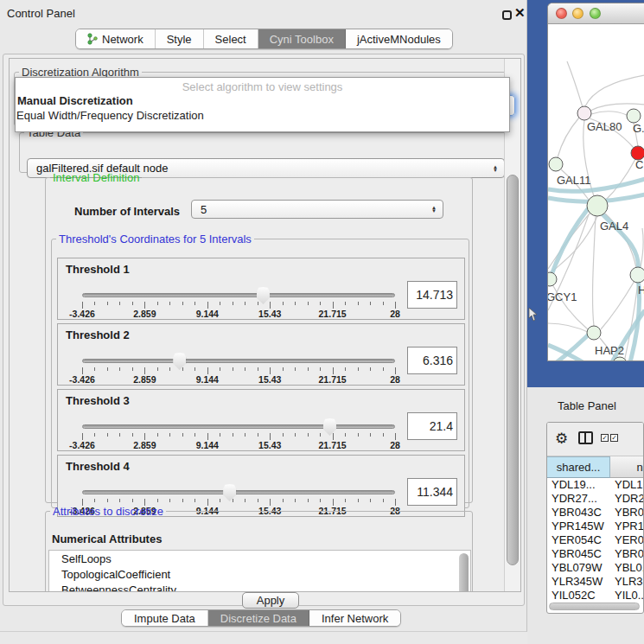  I want to click on cell-shared-name: YLR345W, so click(579, 582).